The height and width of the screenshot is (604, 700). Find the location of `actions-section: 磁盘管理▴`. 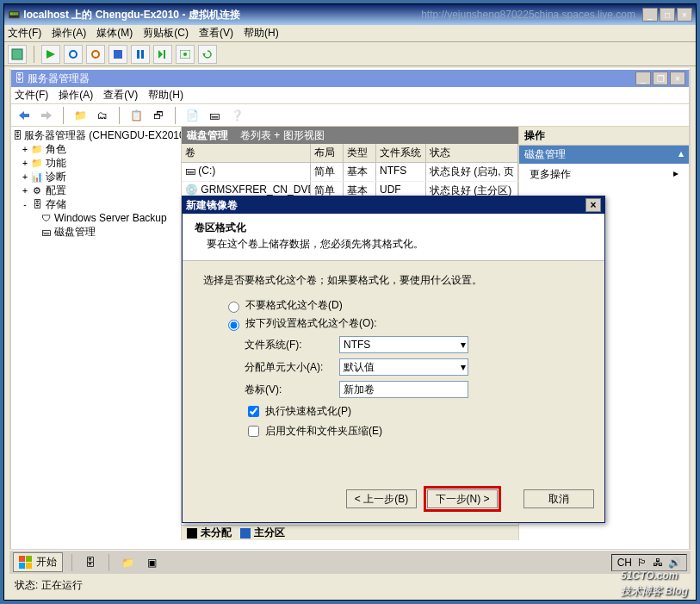

actions-section: 磁盘管理▴ is located at coordinates (604, 155).